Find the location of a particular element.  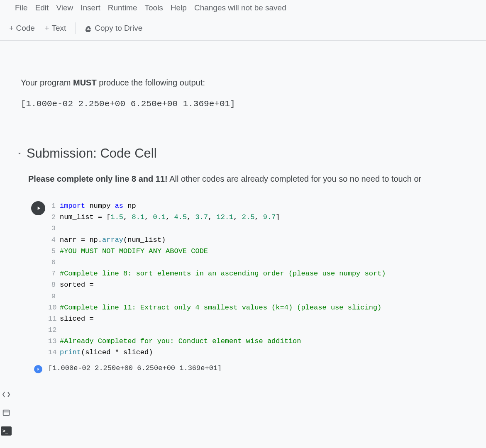

code-content: narr = np.array(num_list) is located at coordinates (113, 240).